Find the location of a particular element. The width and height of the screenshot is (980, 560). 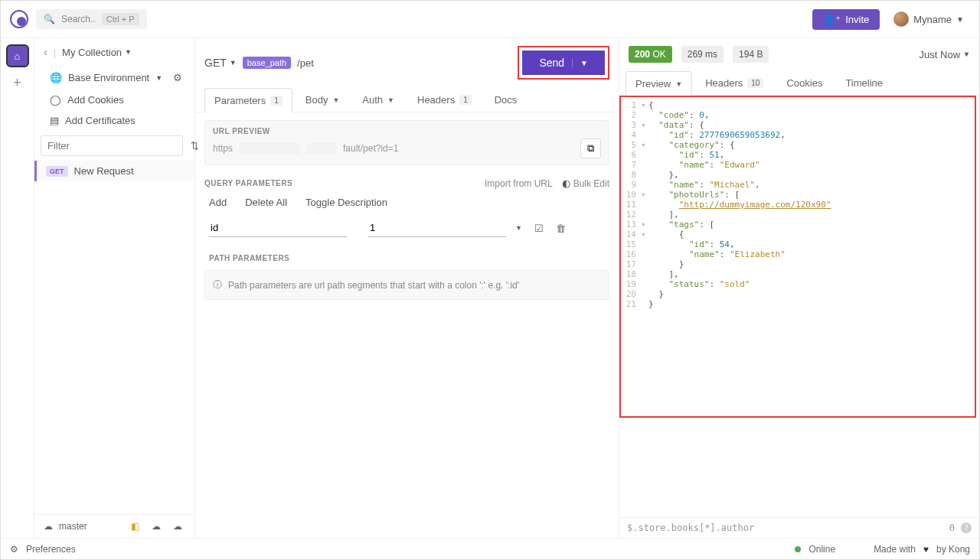

cookie-icon: ◯ is located at coordinates (55, 99).